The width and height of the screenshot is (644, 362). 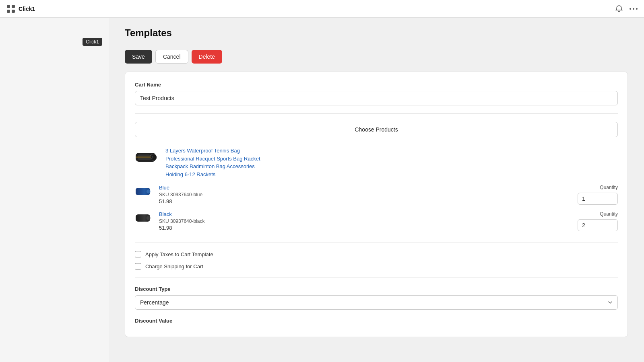 What do you see at coordinates (93, 42) in the screenshot?
I see `sidebar-badge: Click1` at bounding box center [93, 42].